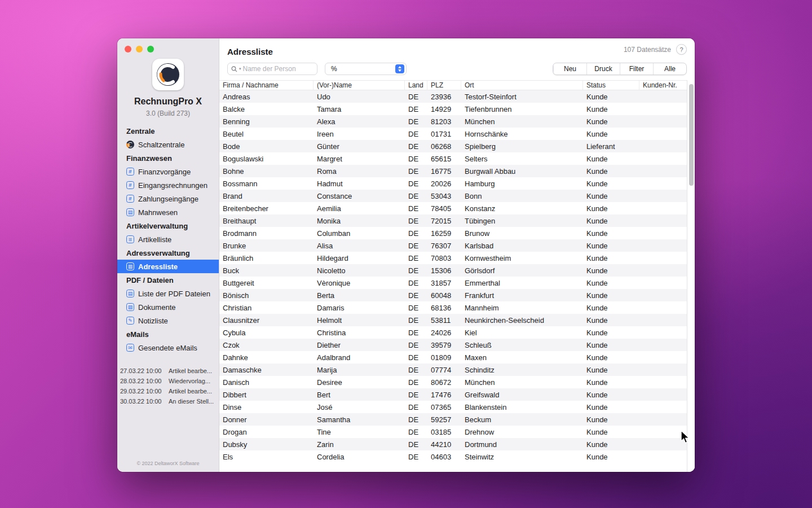  Describe the element at coordinates (453, 233) in the screenshot. I see `table-row: Brodmann Columban DE 16259 Brunow Kunde` at that location.